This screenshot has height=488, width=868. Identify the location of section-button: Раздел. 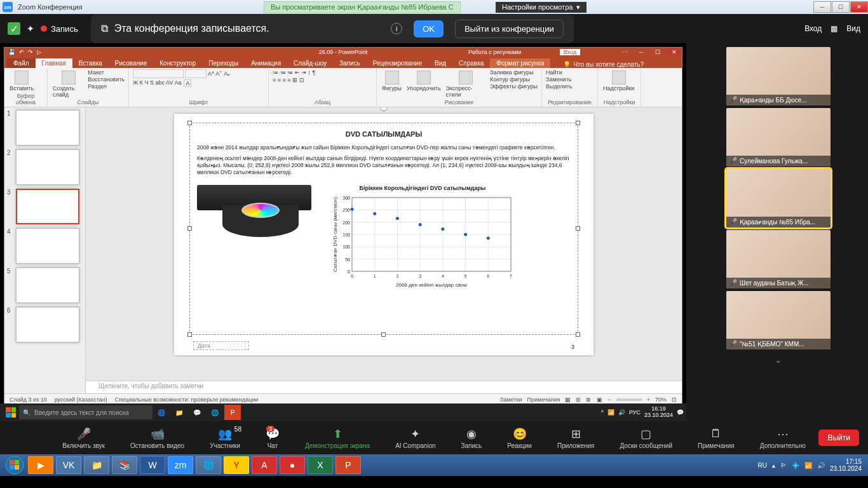
(106, 86).